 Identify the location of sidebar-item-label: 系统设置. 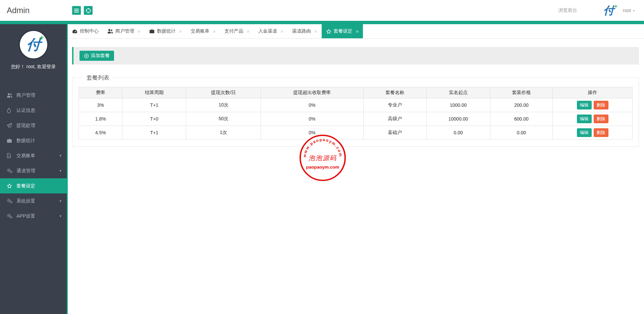
(26, 201).